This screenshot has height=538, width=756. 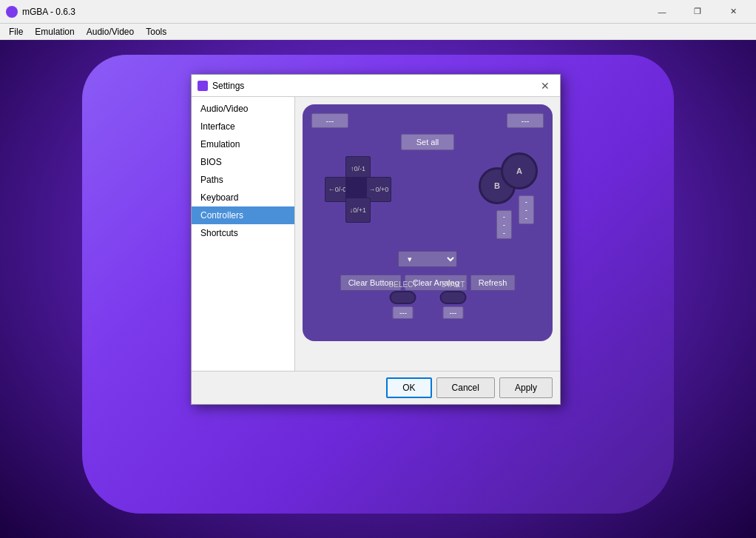 I want to click on dialog-title: Settings, so click(x=374, y=86).